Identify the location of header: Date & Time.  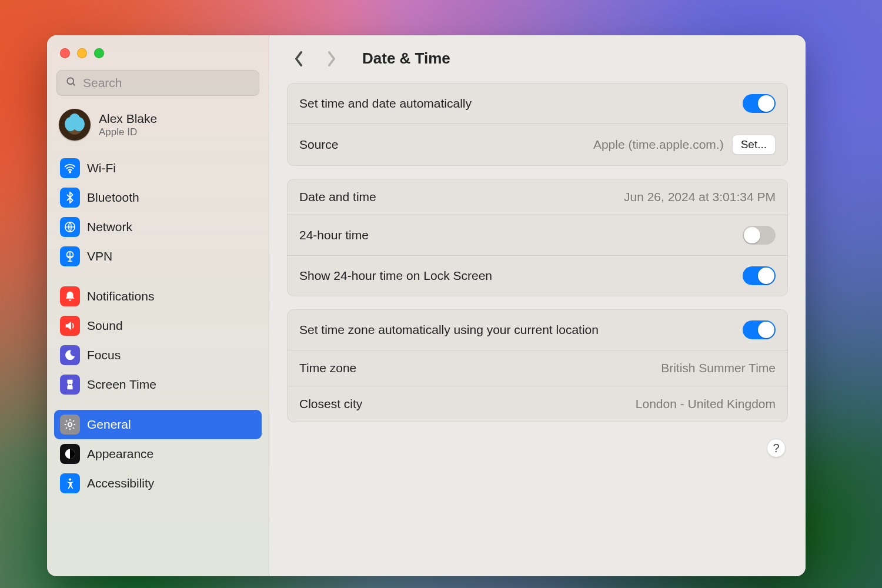
(537, 59).